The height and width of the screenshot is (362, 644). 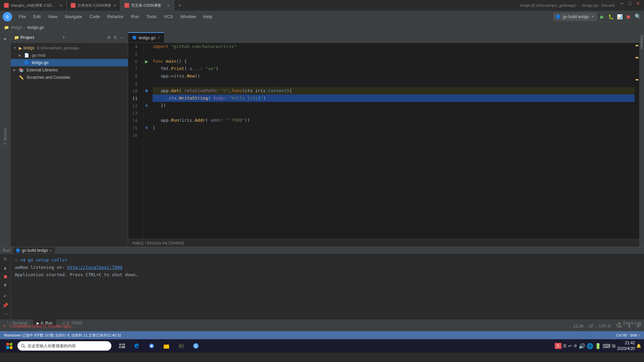 What do you see at coordinates (204, 47) in the screenshot?
I see `import-path: "github.com/kataras/iris"` at bounding box center [204, 47].